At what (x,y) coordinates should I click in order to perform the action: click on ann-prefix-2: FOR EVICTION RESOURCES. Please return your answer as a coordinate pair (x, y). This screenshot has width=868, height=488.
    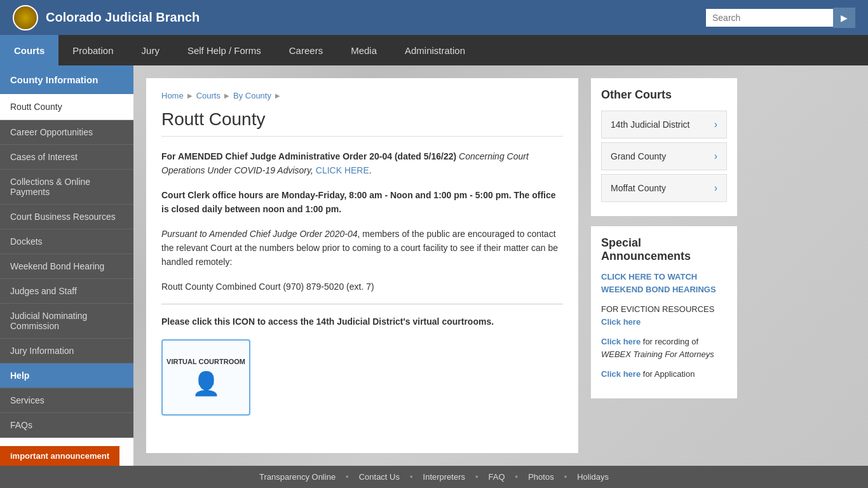
    Looking at the image, I should click on (658, 309).